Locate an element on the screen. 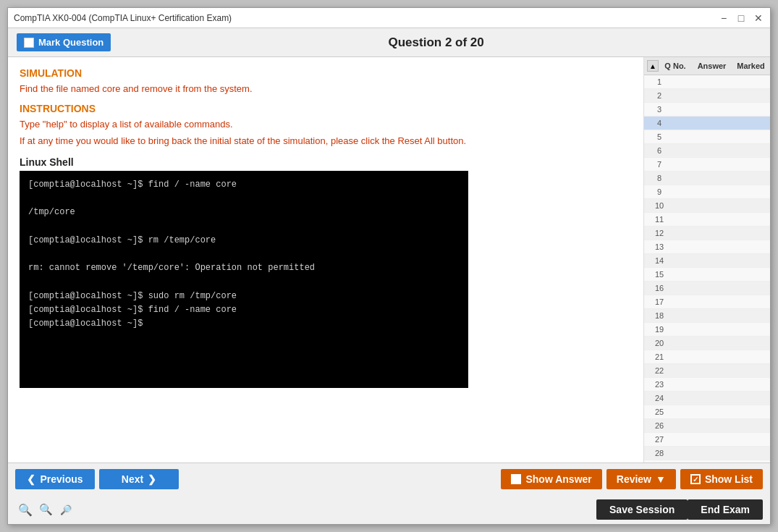 This screenshot has height=532, width=778. row-qno: 3 is located at coordinates (659, 109).